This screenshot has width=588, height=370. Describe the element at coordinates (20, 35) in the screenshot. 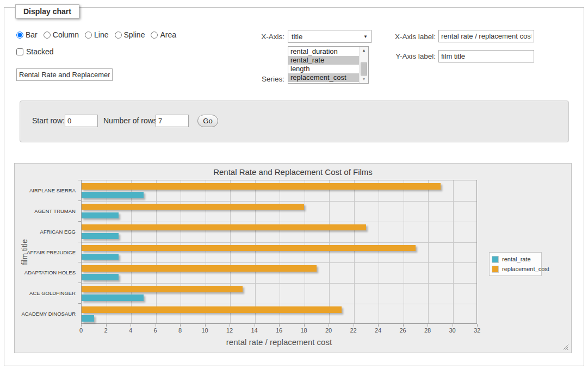

I see `chart-type-radio-bar` at that location.